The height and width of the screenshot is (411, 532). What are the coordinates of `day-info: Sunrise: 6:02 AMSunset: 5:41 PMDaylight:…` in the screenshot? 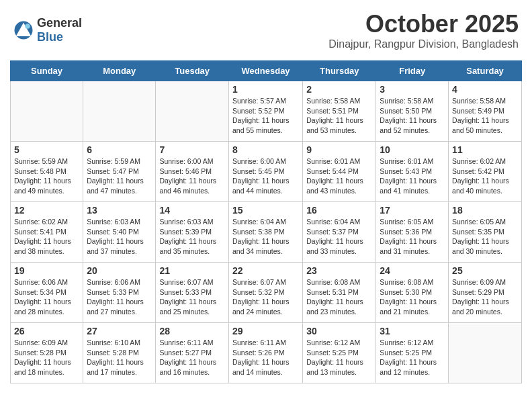 It's located at (47, 236).